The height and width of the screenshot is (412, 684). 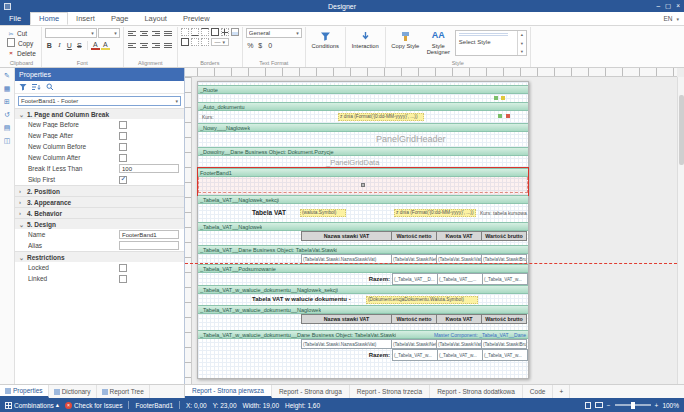 What do you see at coordinates (7, 114) in the screenshot?
I see `undo-icon: ↺` at bounding box center [7, 114].